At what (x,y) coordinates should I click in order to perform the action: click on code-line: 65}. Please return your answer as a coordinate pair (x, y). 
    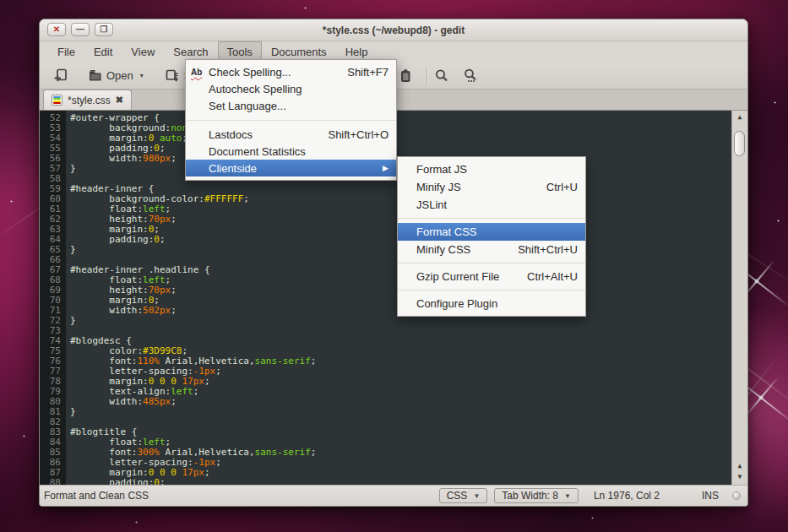
    Looking at the image, I should click on (385, 250).